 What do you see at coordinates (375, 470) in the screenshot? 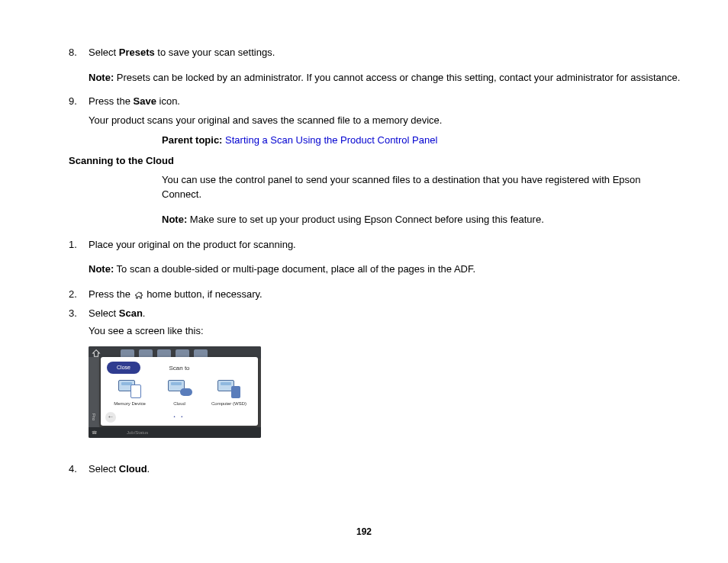
I see `cloud-step-4: Select Cloud.` at bounding box center [375, 470].